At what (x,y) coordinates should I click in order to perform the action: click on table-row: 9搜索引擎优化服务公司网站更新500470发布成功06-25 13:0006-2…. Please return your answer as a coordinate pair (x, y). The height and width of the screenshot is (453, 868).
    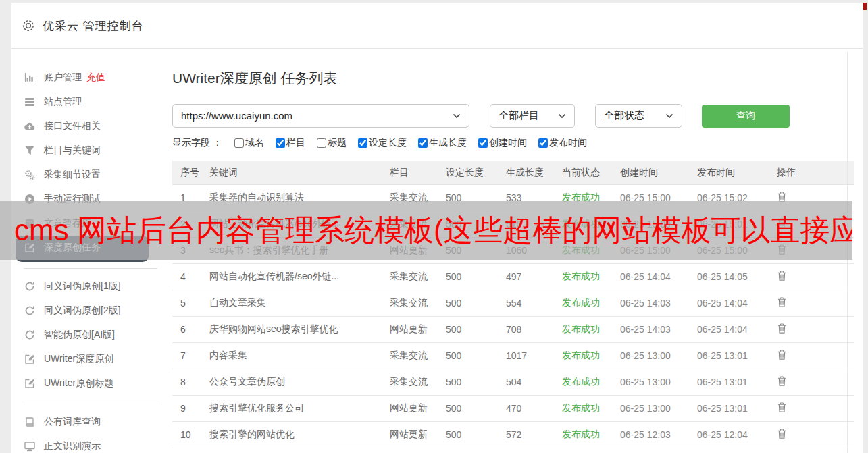
    Looking at the image, I should click on (513, 409).